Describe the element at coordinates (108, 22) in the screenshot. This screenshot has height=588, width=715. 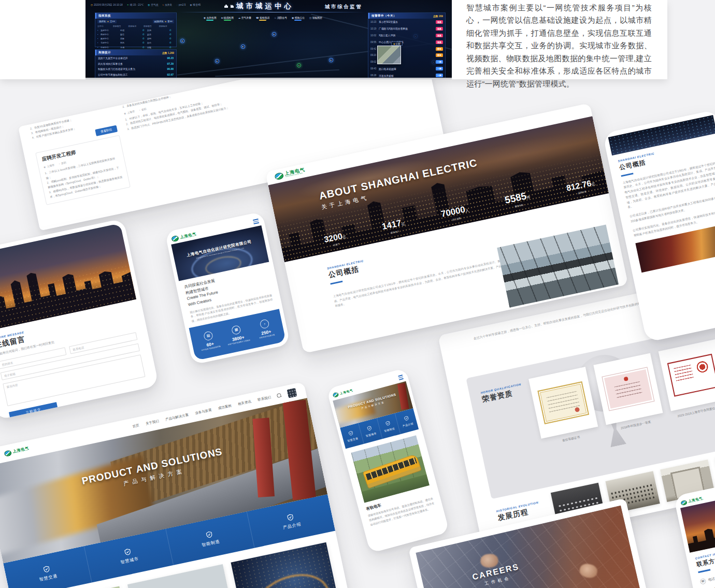
I see `star-icon: ★` at that location.